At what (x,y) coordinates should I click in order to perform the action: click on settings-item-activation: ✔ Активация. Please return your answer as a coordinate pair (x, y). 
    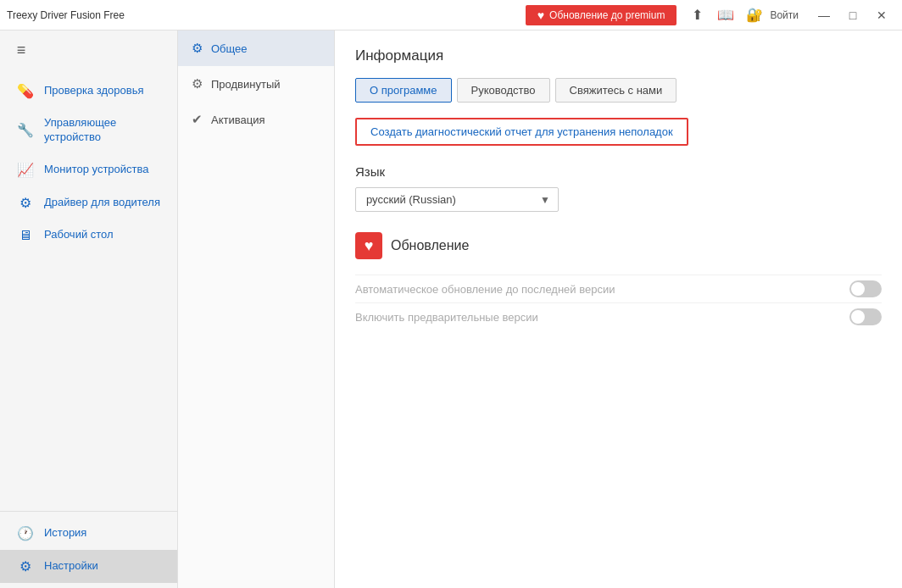
    Looking at the image, I should click on (256, 119).